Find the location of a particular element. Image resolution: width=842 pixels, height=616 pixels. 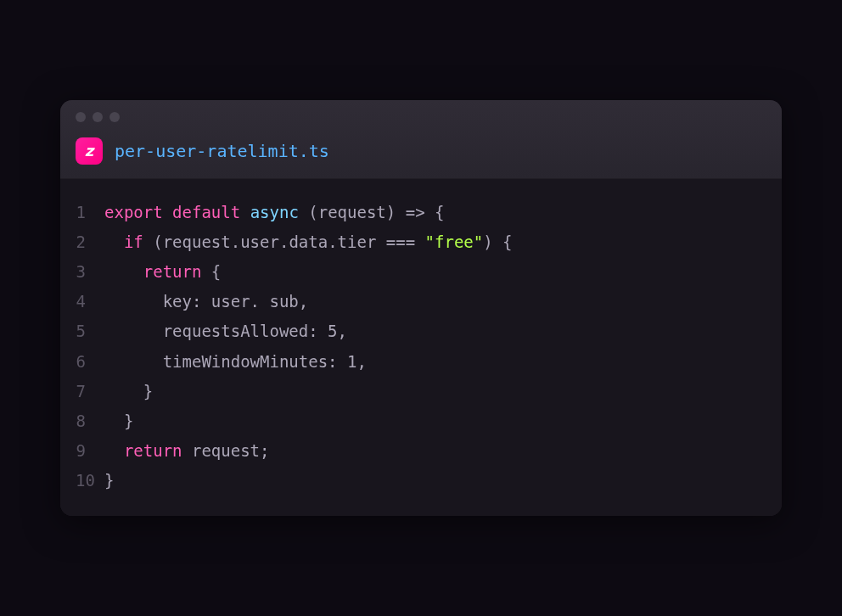

line-number: 9 is located at coordinates (90, 451).